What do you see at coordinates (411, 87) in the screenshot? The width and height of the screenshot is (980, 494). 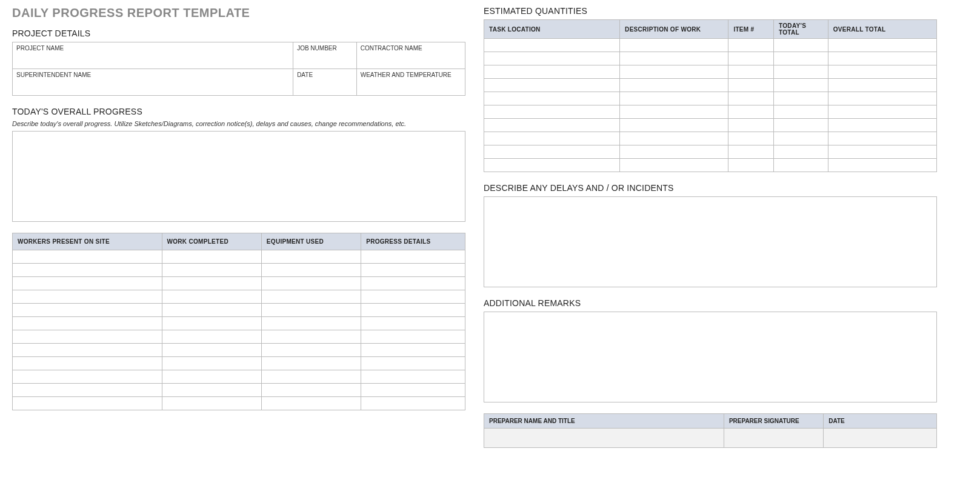 I see `weather-input` at bounding box center [411, 87].